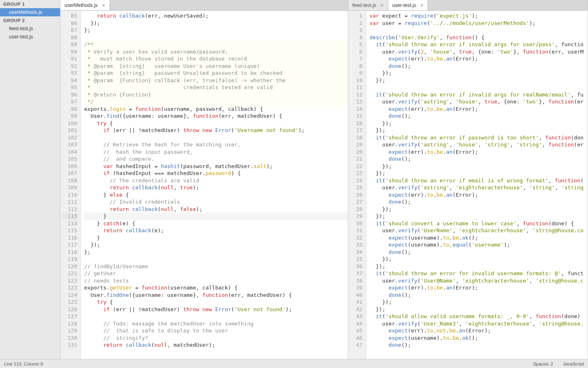 Image resolution: width=588 pixels, height=368 pixels. I want to click on gutter: 1234567891011121314151617181920212223242…, so click(357, 185).